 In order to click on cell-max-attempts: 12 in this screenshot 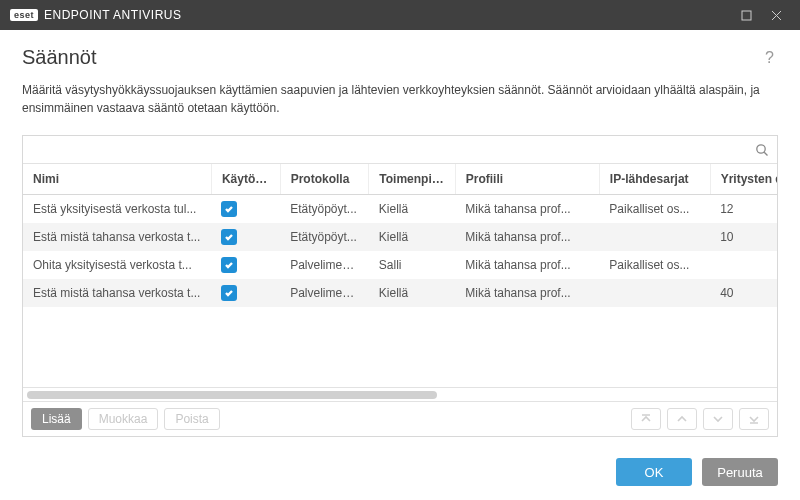, I will do `click(744, 210)`.